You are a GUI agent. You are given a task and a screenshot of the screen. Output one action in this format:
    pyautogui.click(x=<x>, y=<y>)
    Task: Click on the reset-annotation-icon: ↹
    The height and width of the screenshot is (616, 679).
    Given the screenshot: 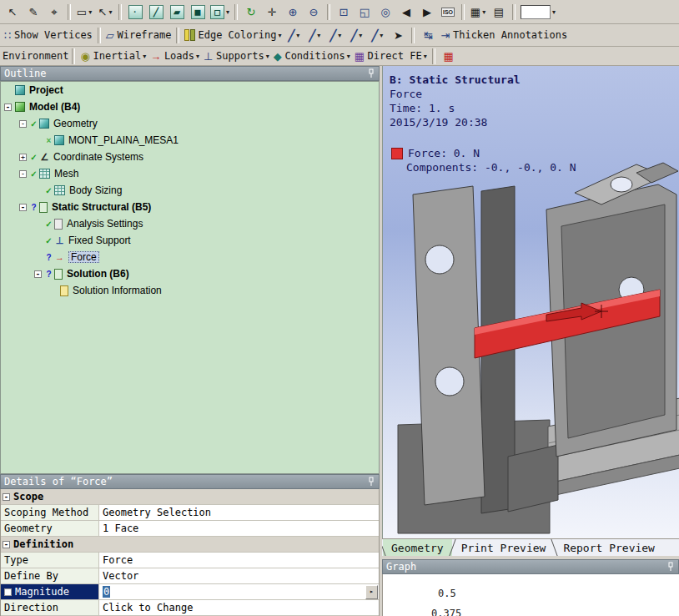 What is the action you would take?
    pyautogui.click(x=428, y=35)
    